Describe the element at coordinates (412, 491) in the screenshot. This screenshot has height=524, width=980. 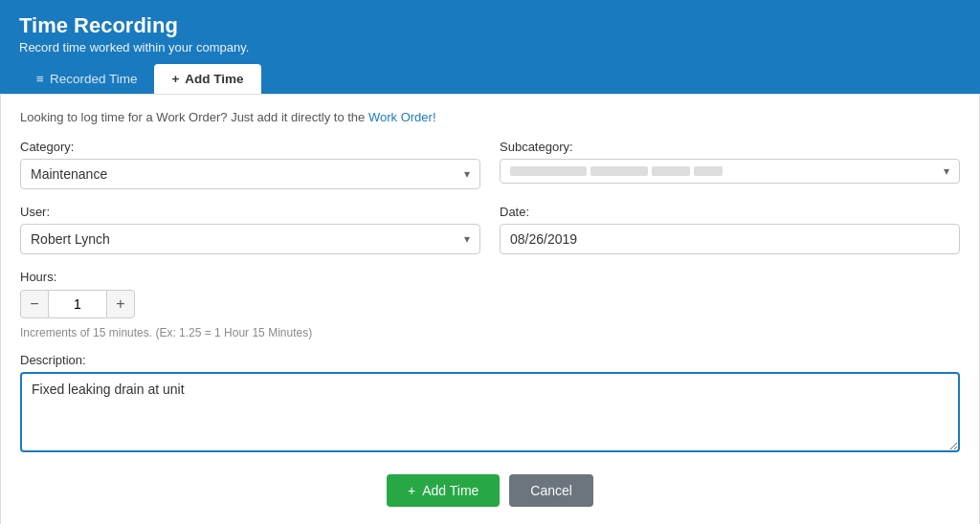
I see `add-icon: +` at that location.